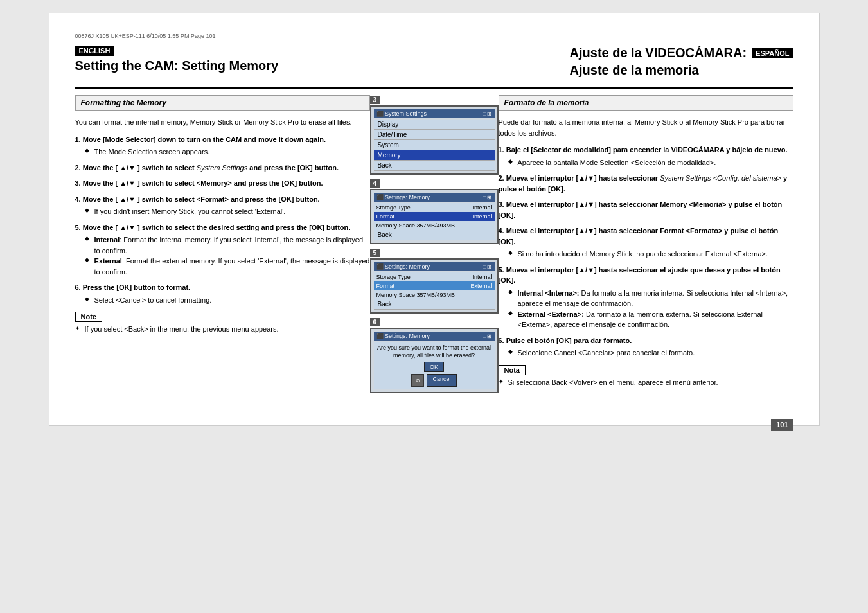 The height and width of the screenshot is (613, 868). What do you see at coordinates (222, 323) in the screenshot?
I see `english-note: Note If you select <Back> in the menu, t…` at bounding box center [222, 323].